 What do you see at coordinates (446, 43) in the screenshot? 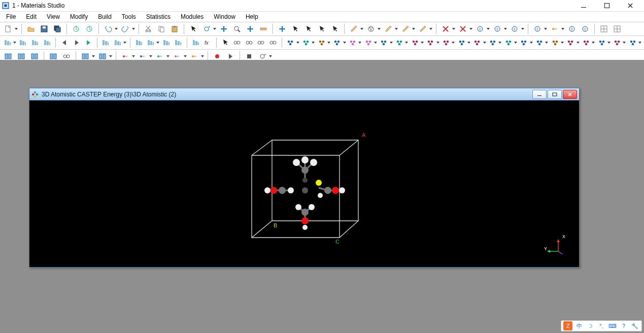
I see `toolbtn-m-gauss` at bounding box center [446, 43].